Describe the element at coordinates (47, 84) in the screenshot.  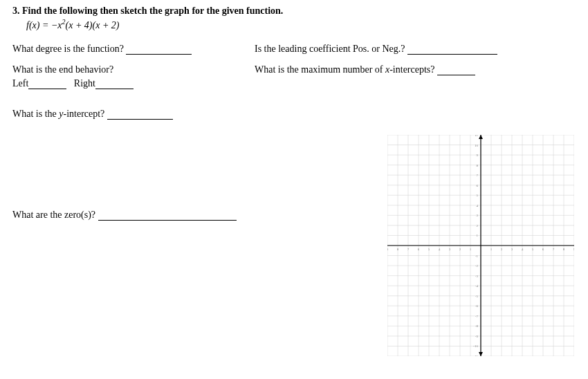
I see `end-behavior-left-blank` at that location.